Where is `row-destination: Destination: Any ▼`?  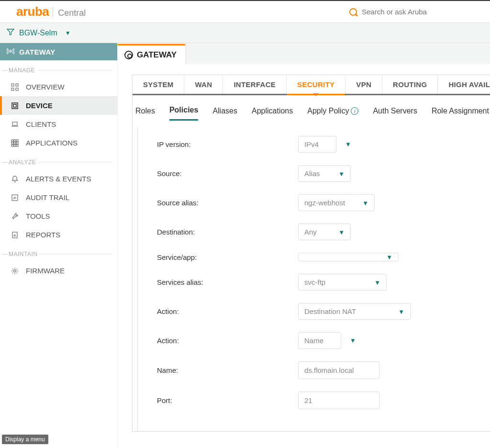 row-destination: Destination: Any ▼ is located at coordinates (323, 232).